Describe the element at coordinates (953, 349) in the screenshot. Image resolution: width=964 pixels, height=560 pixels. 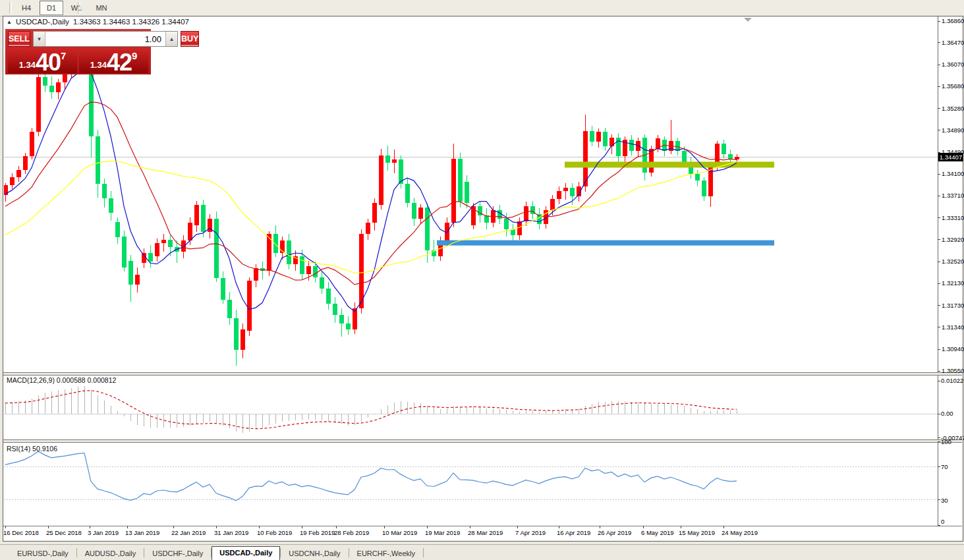
I see `price-axis-label: 1.30940` at that location.